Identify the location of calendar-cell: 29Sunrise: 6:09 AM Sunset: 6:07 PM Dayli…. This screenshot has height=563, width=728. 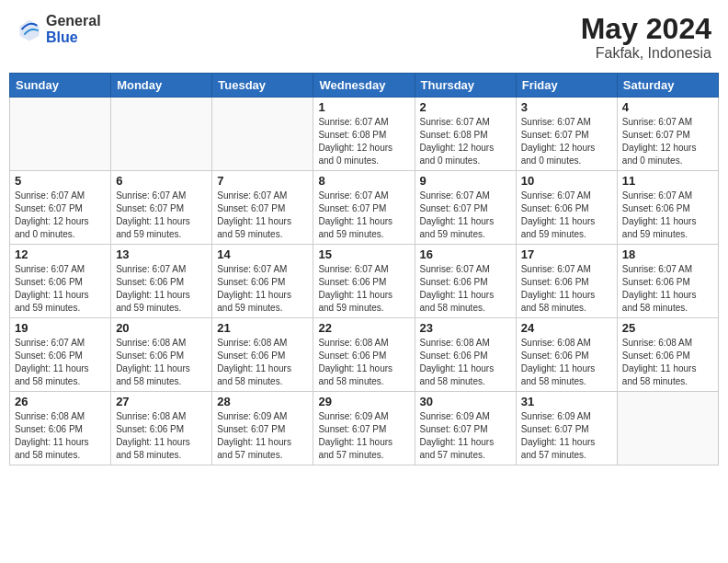
(364, 429).